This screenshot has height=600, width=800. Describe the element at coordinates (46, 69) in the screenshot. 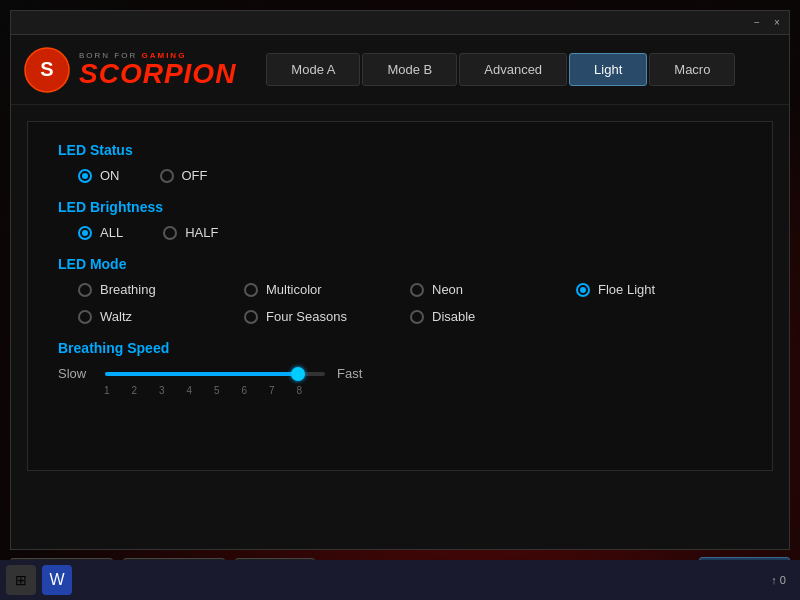

I see `svg-text: S` at that location.